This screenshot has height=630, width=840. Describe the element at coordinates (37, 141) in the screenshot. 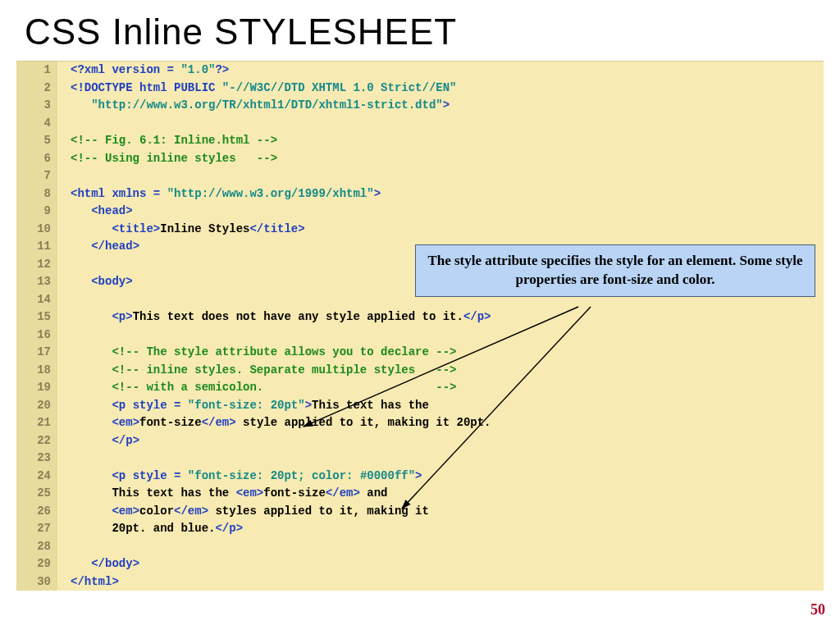

I see `line-number: 5` at that location.